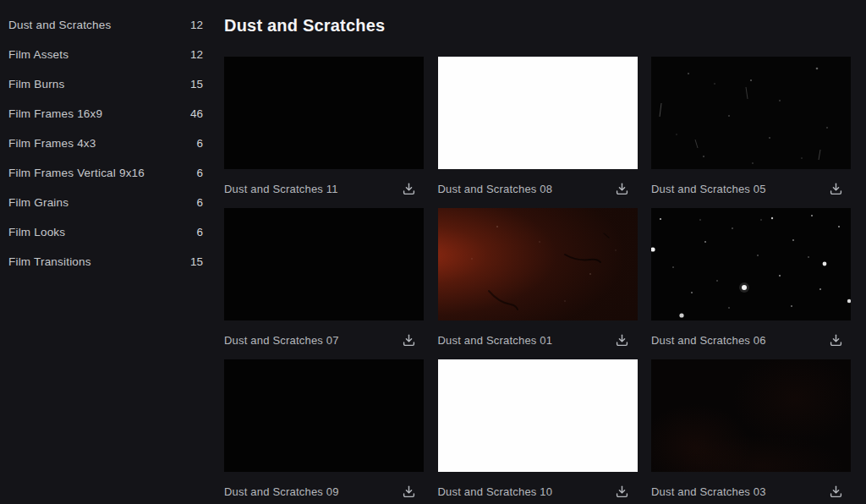  Describe the element at coordinates (106, 262) in the screenshot. I see `sidebar-item-film-transitions: Film Transitions 15` at that location.